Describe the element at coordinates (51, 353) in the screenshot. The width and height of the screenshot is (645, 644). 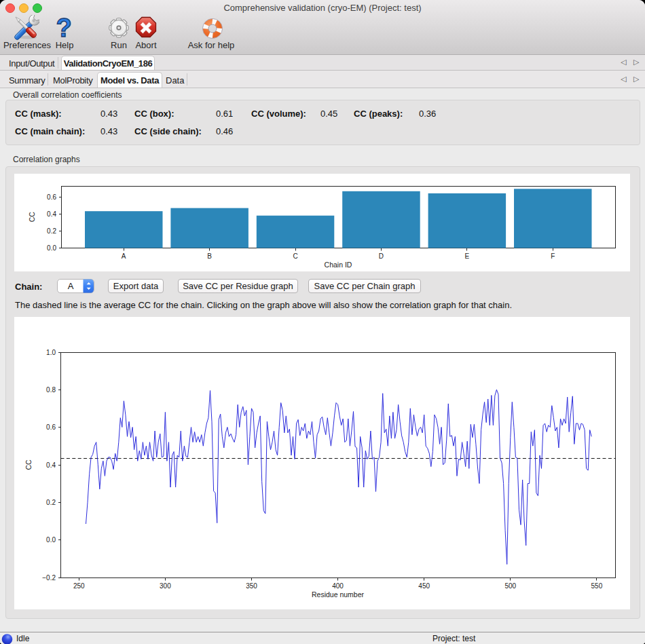
I see `svg-text: 1.0` at that location.